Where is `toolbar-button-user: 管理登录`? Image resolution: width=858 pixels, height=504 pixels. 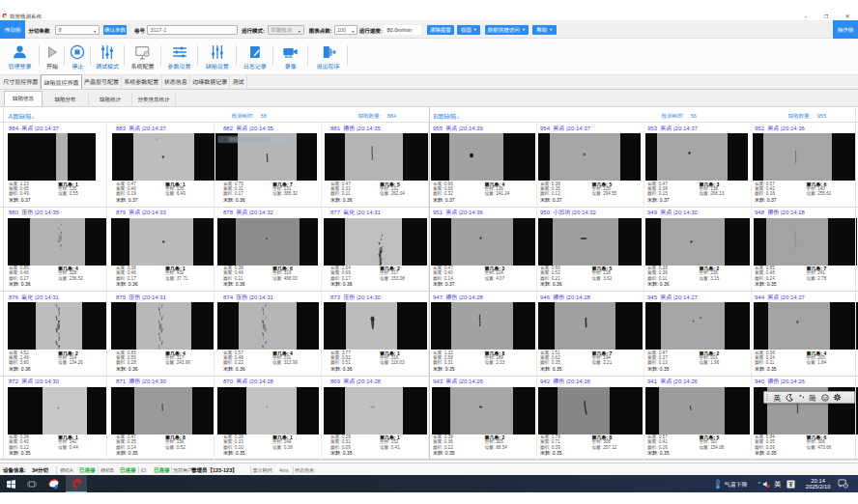 toolbar-button-user: 管理登录 is located at coordinates (19, 56).